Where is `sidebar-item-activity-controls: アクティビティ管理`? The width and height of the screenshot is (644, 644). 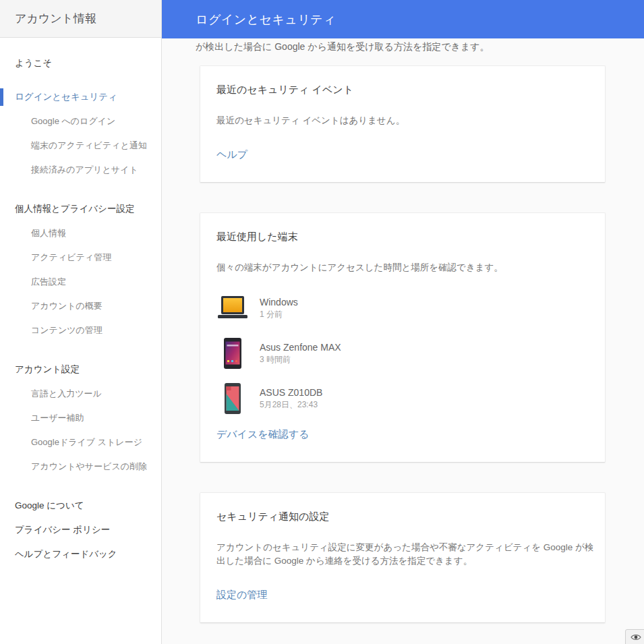 sidebar-item-activity-controls: アクティビティ管理 is located at coordinates (81, 258).